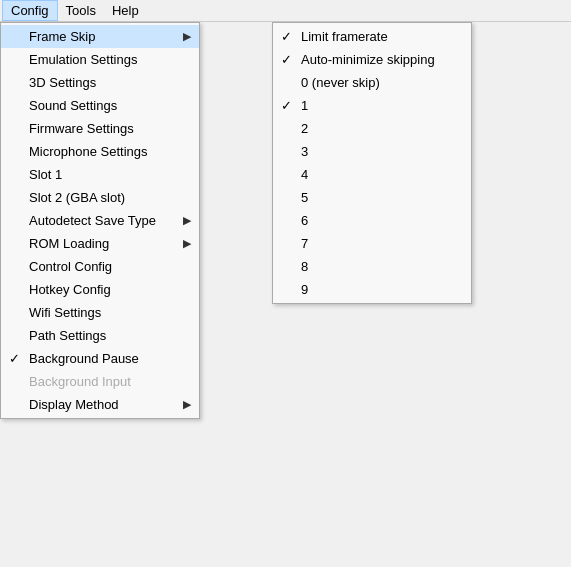 The image size is (571, 567). What do you see at coordinates (286, 106) in the screenshot?
I see `skip-1-checkmark: ✓` at bounding box center [286, 106].